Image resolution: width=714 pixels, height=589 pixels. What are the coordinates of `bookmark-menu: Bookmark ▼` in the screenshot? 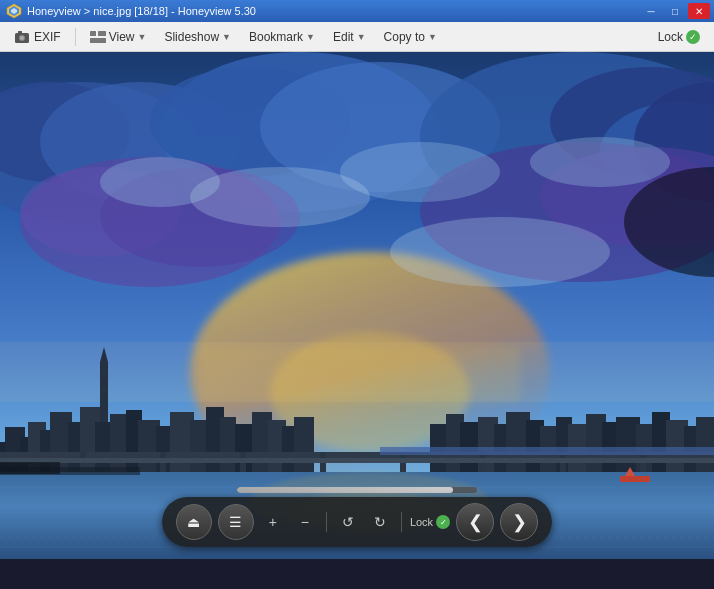 It's located at (282, 37).